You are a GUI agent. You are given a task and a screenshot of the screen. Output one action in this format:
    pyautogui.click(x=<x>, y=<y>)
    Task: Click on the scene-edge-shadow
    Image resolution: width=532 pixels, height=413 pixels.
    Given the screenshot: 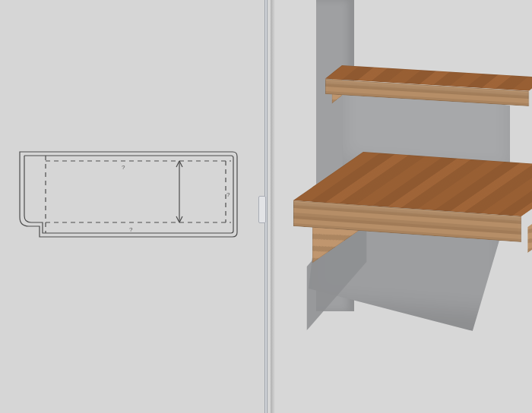 What is the action you would take?
    pyautogui.click(x=273, y=206)
    